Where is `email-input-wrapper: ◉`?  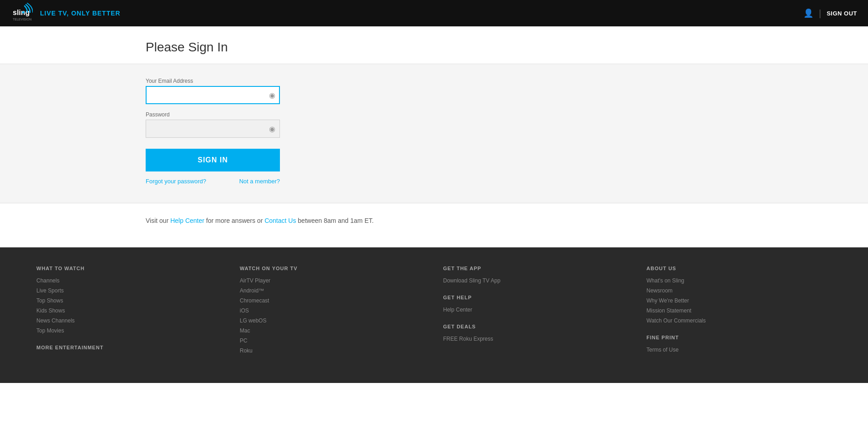
email-input-wrapper: ◉ is located at coordinates (213, 95).